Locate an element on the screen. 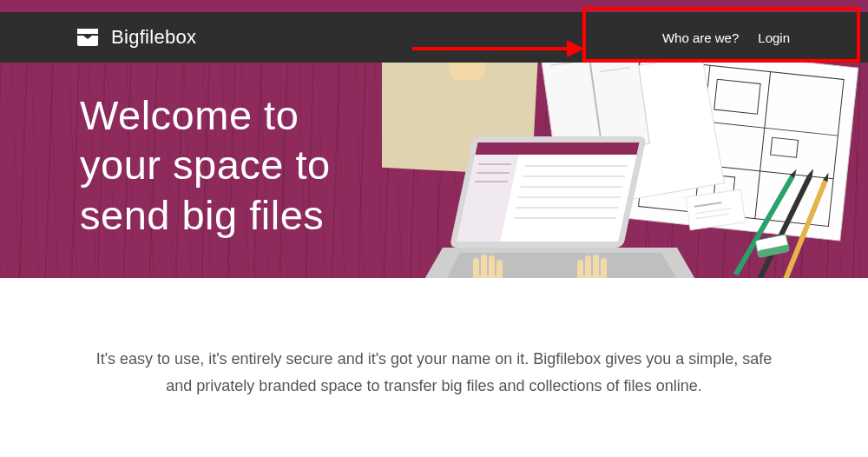 This screenshot has width=868, height=457. hero-headline: Welcome to your space to send big files is located at coordinates (205, 165).